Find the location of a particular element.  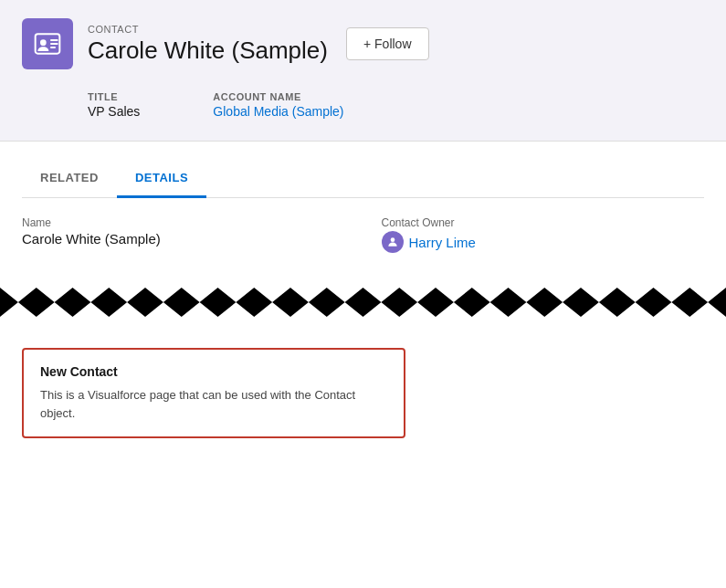

owner-field-col: Contact Owner Harry Lime is located at coordinates (543, 235).